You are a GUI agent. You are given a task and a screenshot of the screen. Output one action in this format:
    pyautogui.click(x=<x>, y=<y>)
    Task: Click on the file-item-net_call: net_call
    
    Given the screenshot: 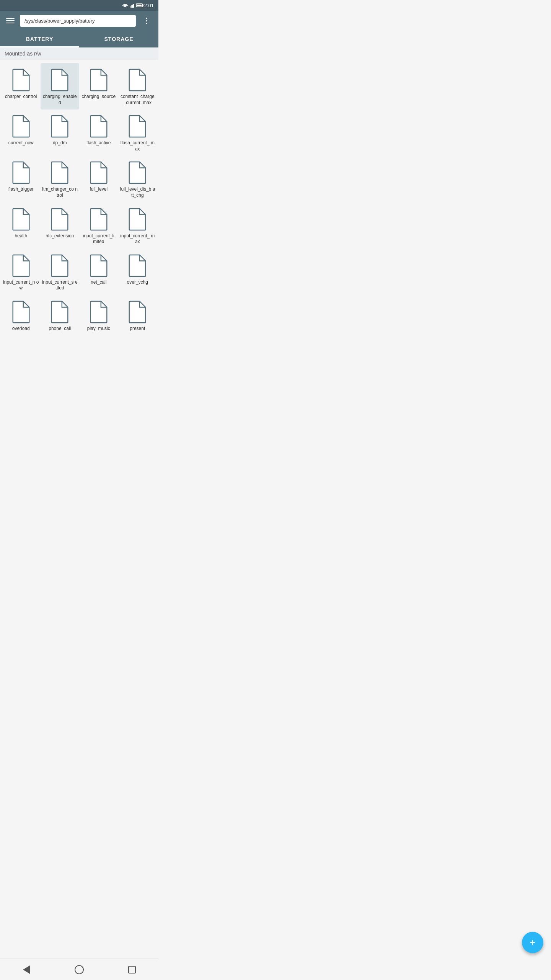 What is the action you would take?
    pyautogui.click(x=99, y=272)
    